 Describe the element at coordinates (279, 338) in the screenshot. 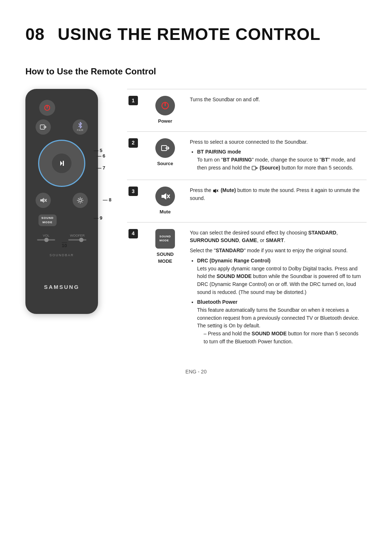

I see `dash-list-btpower: Press and hold the SOUND MODE button for…` at that location.